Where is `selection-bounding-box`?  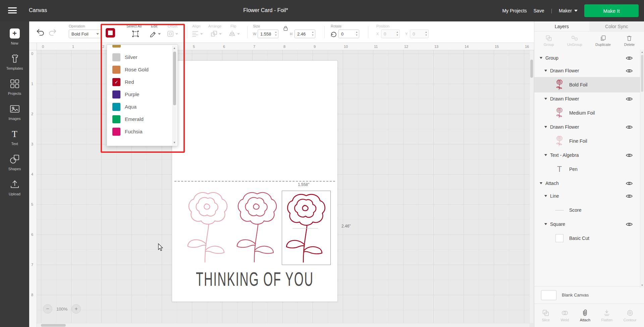 selection-bounding-box is located at coordinates (306, 228).